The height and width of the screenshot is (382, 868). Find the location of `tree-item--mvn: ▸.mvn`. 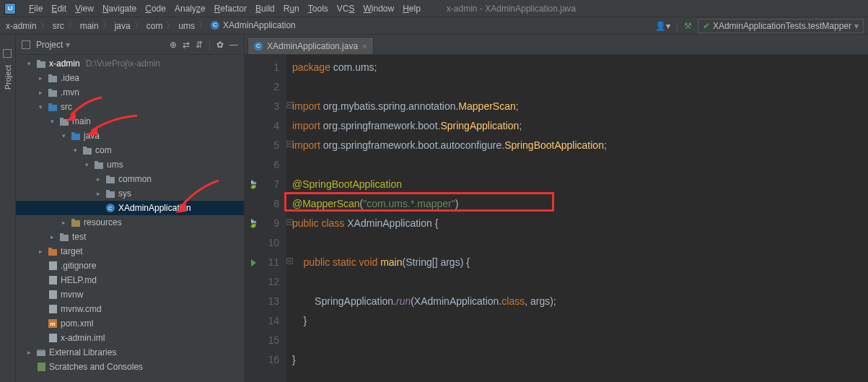

tree-item--mvn: ▸.mvn is located at coordinates (130, 92).